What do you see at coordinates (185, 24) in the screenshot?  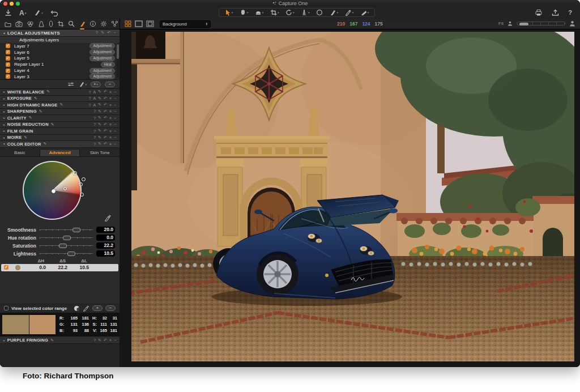 I see `background-selector: Background ▲▼` at bounding box center [185, 24].